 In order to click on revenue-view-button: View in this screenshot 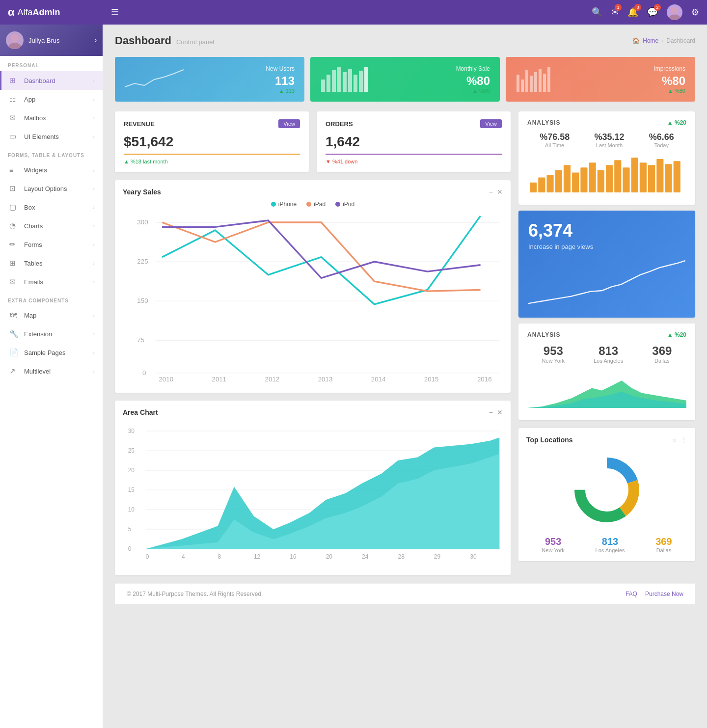, I will do `click(289, 124)`.